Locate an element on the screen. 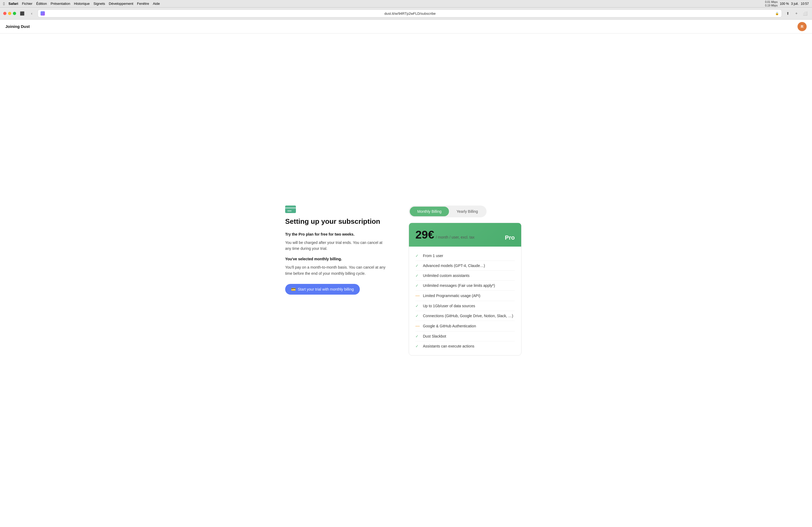  pricing-card: 29€ / month / user, excl. tax Pro ✓From … is located at coordinates (465, 289).